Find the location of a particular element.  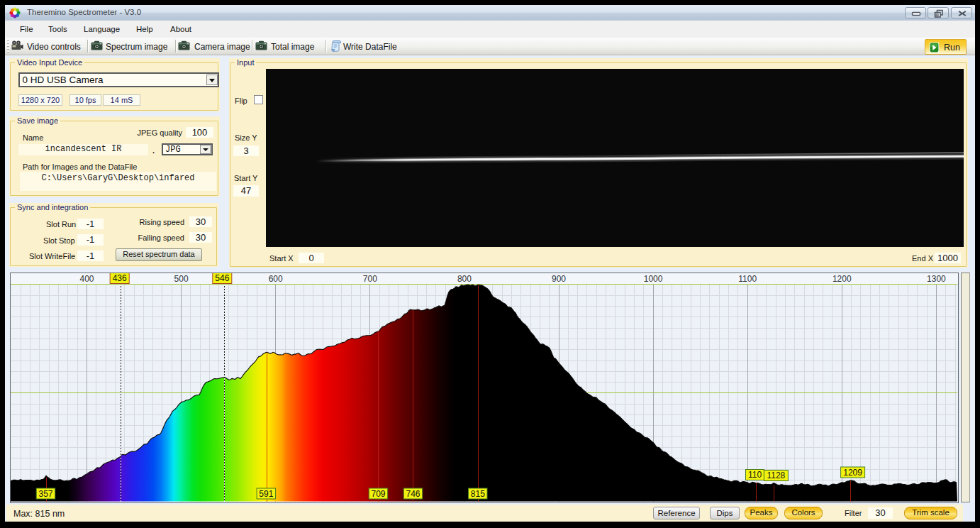

svg-text: 700 is located at coordinates (370, 279).